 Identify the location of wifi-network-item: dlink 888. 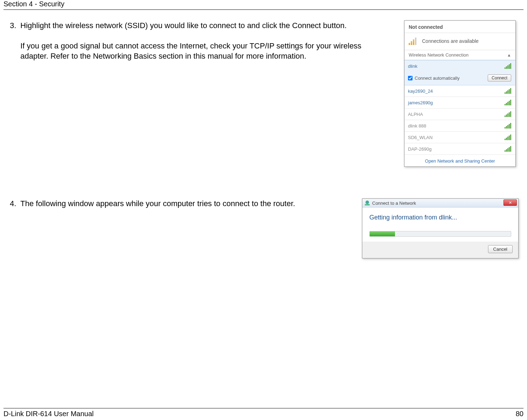
(460, 126).